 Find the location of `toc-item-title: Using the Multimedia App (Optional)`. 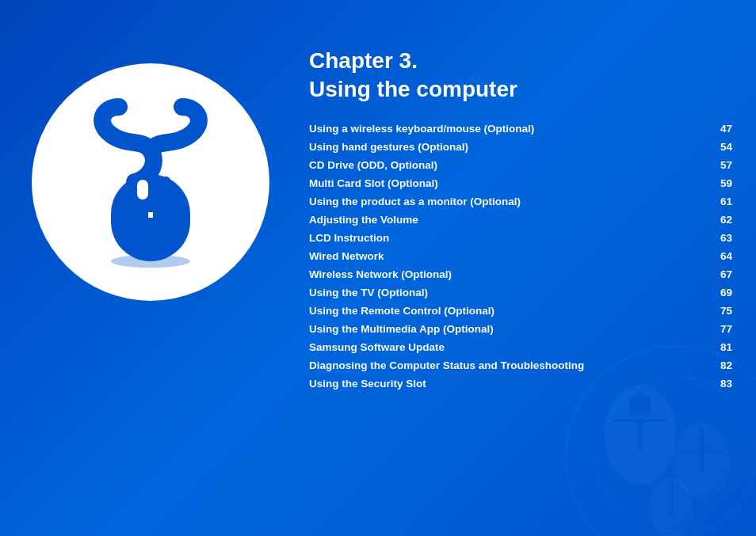

toc-item-title: Using the Multimedia App (Optional) is located at coordinates (509, 329).